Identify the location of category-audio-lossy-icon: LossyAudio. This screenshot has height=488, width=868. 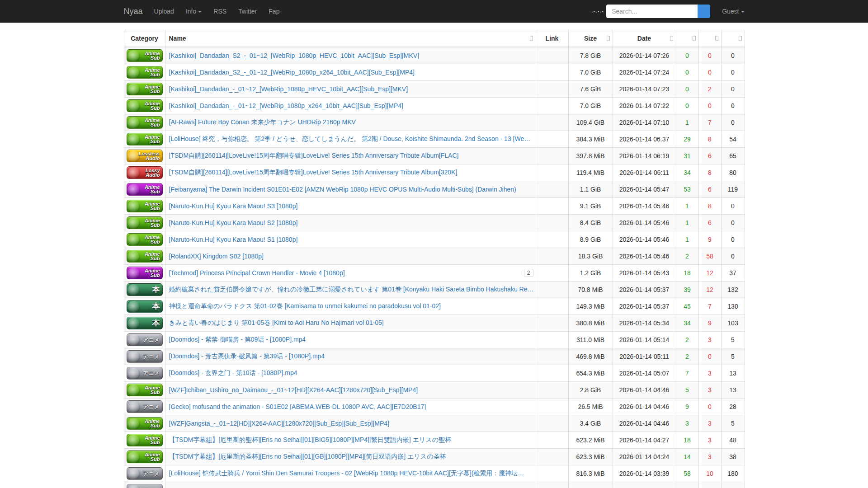
(145, 173).